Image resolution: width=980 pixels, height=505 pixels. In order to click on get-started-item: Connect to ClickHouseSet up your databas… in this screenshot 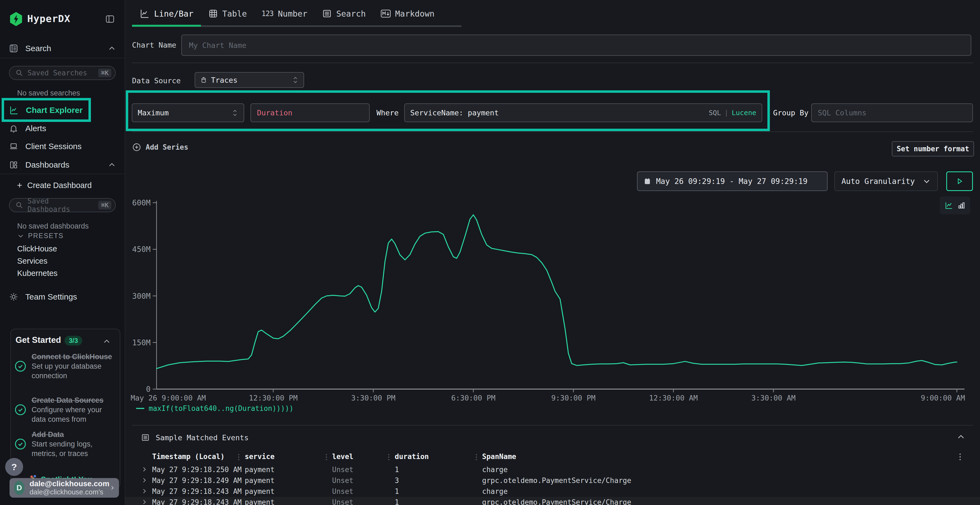, I will do `click(66, 366)`.